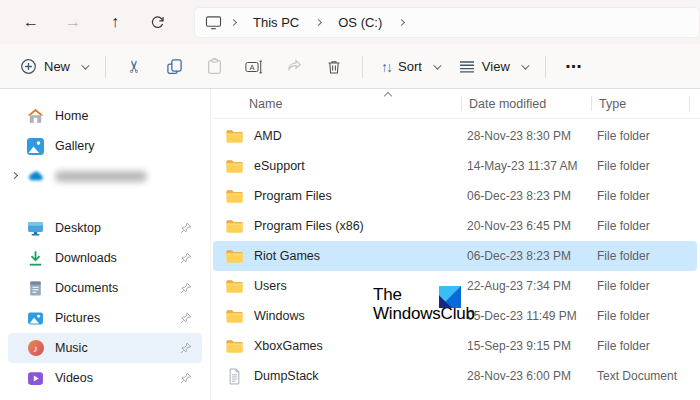 The height and width of the screenshot is (400, 700). What do you see at coordinates (254, 67) in the screenshot?
I see `rename-button: A` at bounding box center [254, 67].